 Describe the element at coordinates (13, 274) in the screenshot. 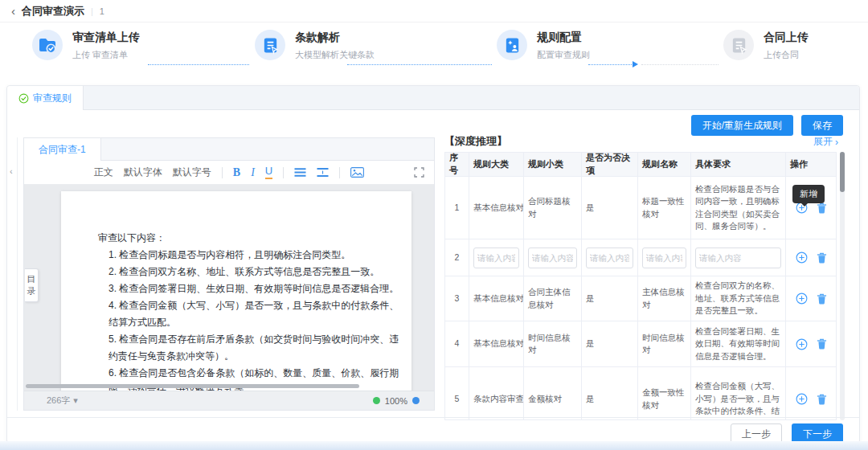

I see `left-collapse-strip: ‹` at that location.